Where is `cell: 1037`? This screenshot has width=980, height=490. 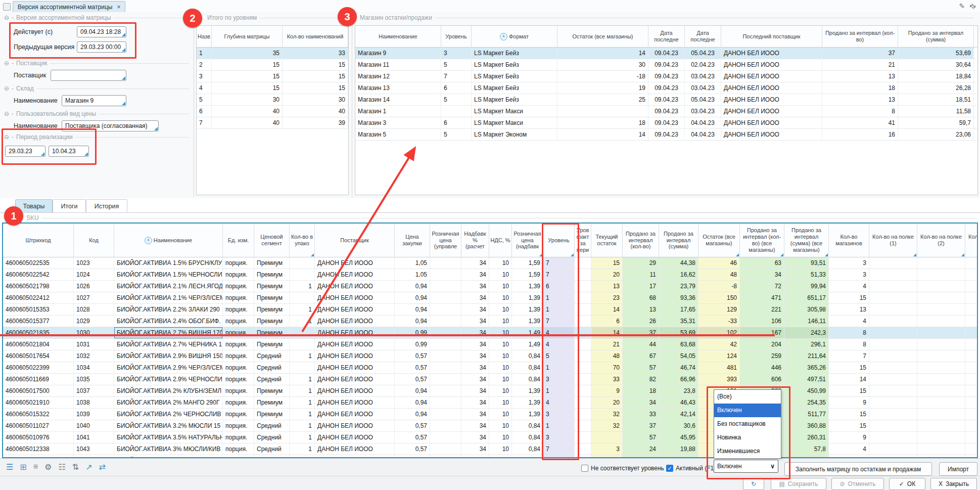
cell: 1037 is located at coordinates (94, 391).